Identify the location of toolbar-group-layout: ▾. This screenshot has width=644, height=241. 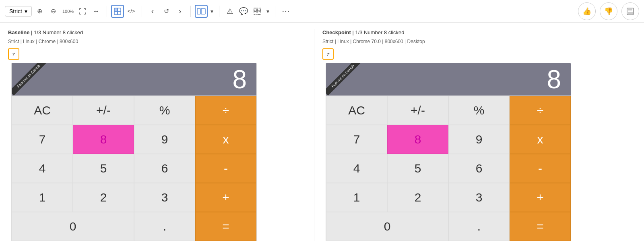
(205, 11).